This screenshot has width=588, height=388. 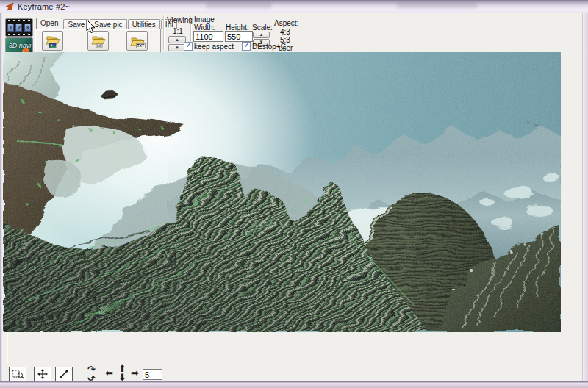 I want to click on file-tab-control: Open Save Save pic Utilities Ini, so click(x=98, y=35).